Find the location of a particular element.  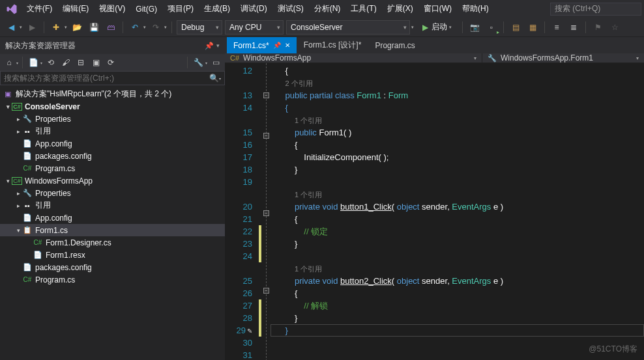

showall-icon: ▣ is located at coordinates (96, 62).